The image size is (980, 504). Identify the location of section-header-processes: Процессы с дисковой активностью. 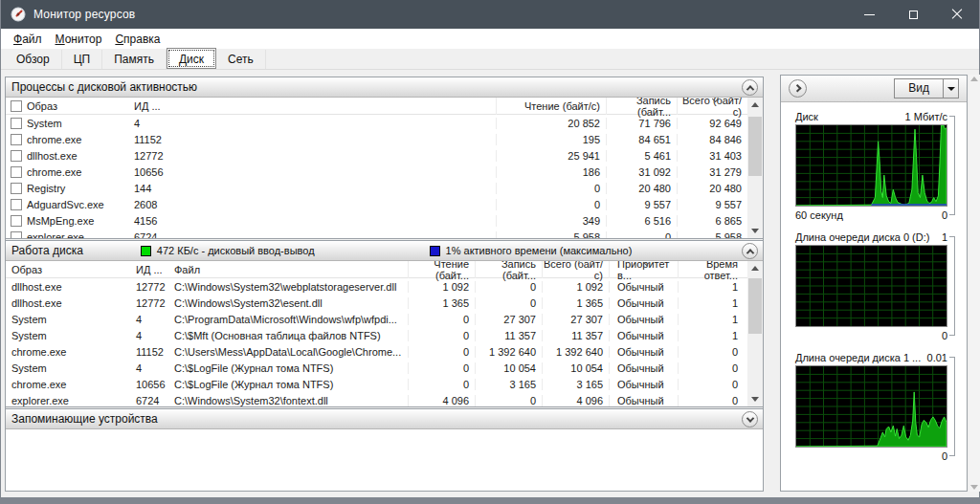
(385, 88).